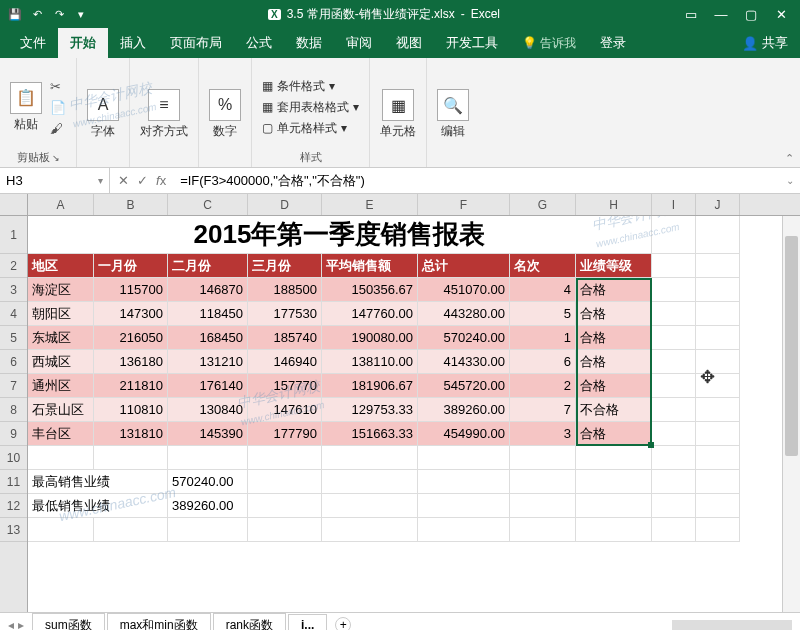  What do you see at coordinates (159, 622) in the screenshot?
I see `sheet-tab-maxmin: max和min函数` at bounding box center [159, 622].